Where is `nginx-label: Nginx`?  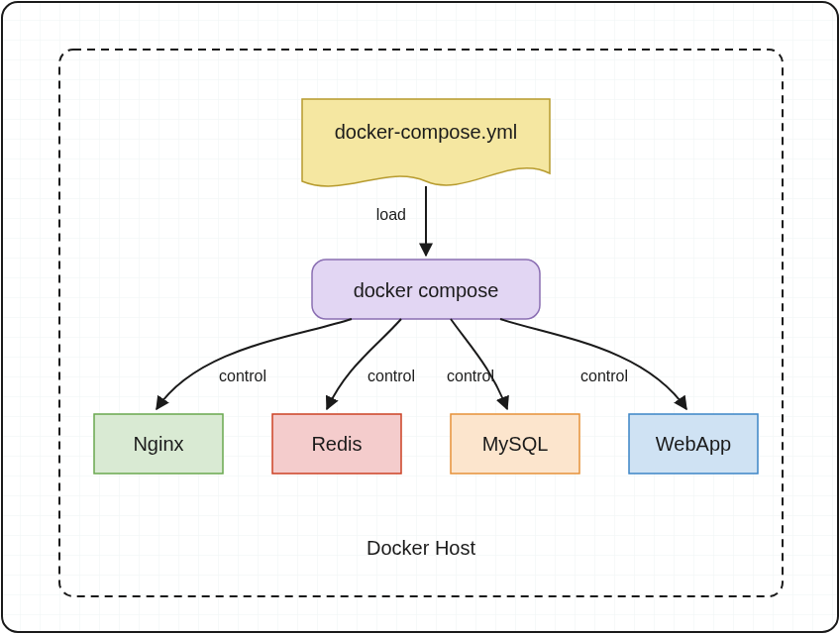 nginx-label: Nginx is located at coordinates (158, 444).